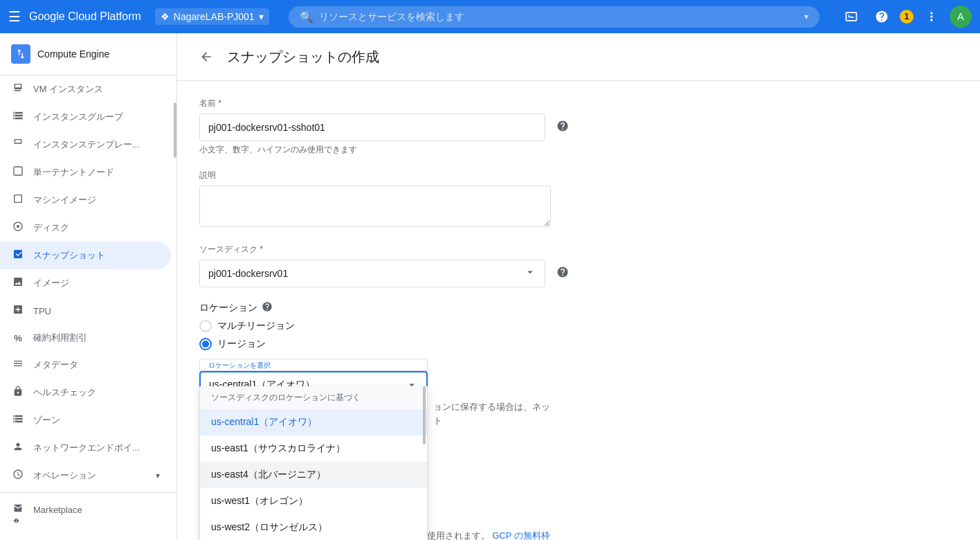 The image size is (980, 540). I want to click on images-icon, so click(18, 283).